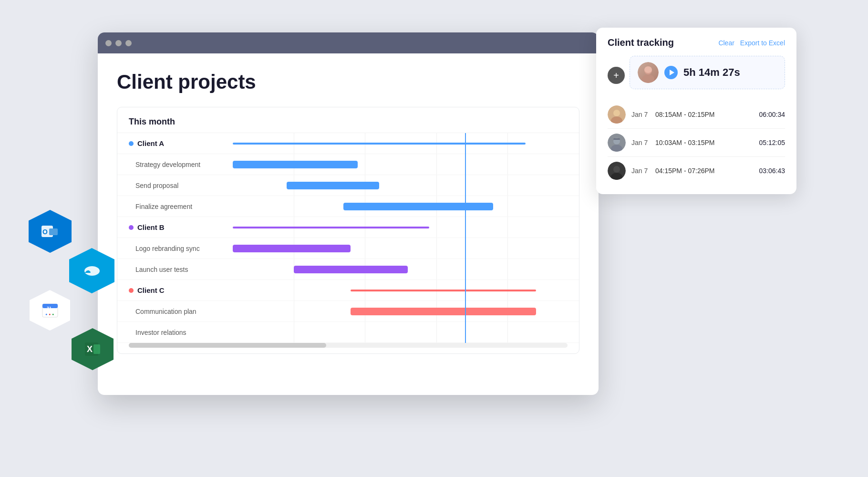  I want to click on bar-finalize, so click(418, 207).